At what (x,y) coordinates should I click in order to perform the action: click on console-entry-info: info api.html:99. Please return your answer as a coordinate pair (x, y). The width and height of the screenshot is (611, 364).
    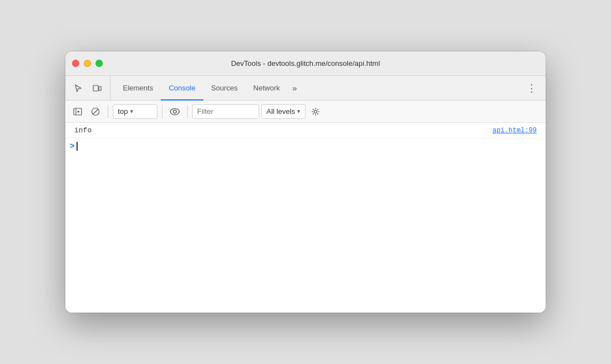
    Looking at the image, I should click on (306, 131).